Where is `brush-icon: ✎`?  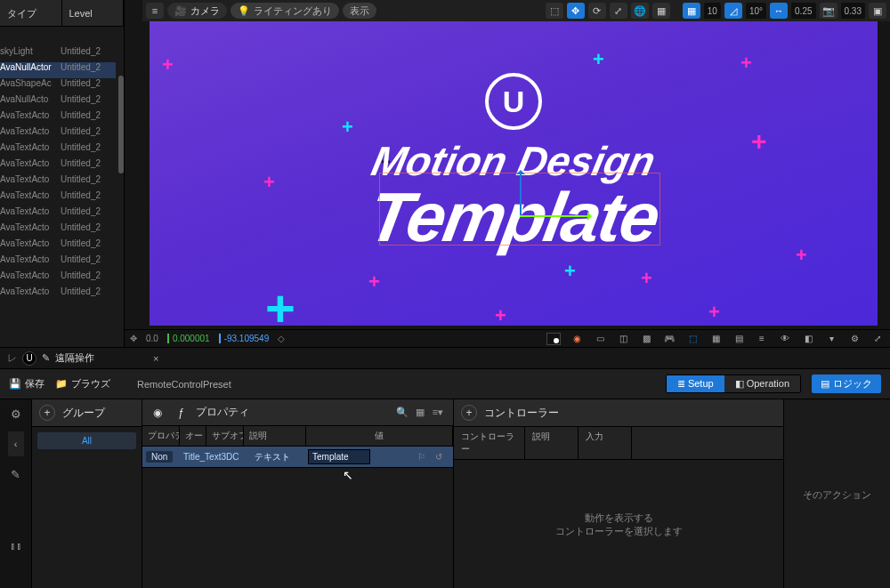
brush-icon: ✎ is located at coordinates (16, 474).